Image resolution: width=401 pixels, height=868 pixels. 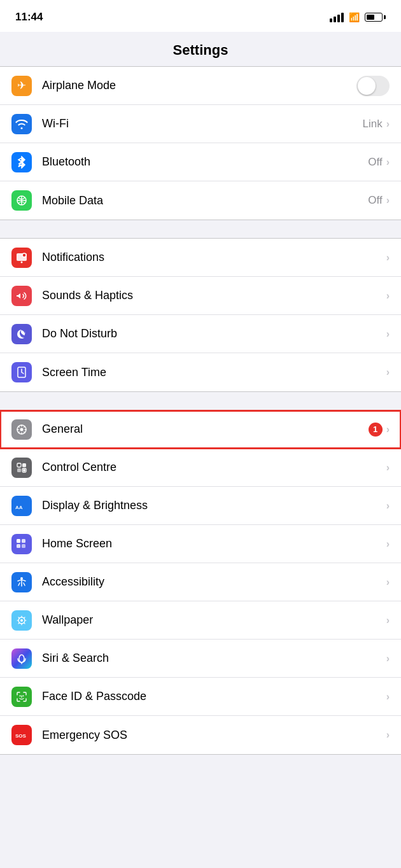 What do you see at coordinates (214, 505) in the screenshot?
I see `display-brightness-label: Display & Brightness` at bounding box center [214, 505].